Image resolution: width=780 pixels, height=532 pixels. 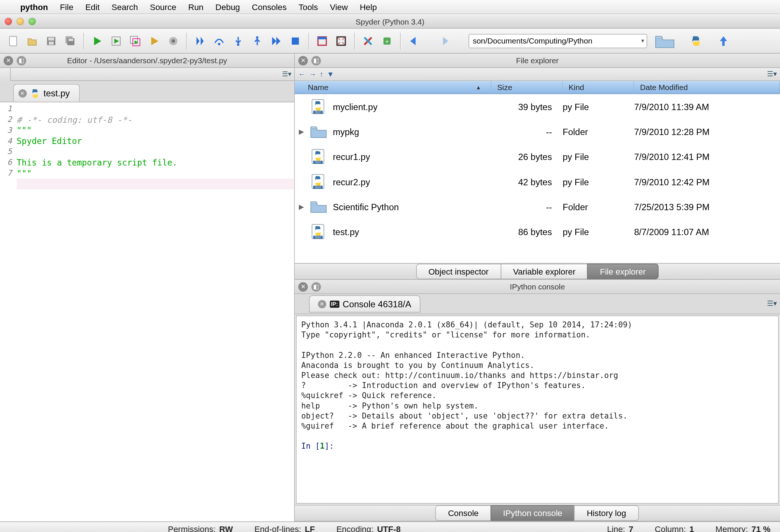 What do you see at coordinates (390, 41) in the screenshot?
I see `main-toolbar: + son/Documents/Computing/Python` at bounding box center [390, 41].